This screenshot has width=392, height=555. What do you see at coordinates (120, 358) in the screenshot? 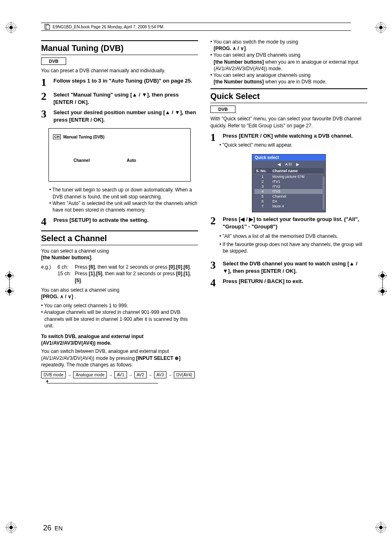
I see `body-text: You can switch between DVB, analogue and…` at bounding box center [120, 358].